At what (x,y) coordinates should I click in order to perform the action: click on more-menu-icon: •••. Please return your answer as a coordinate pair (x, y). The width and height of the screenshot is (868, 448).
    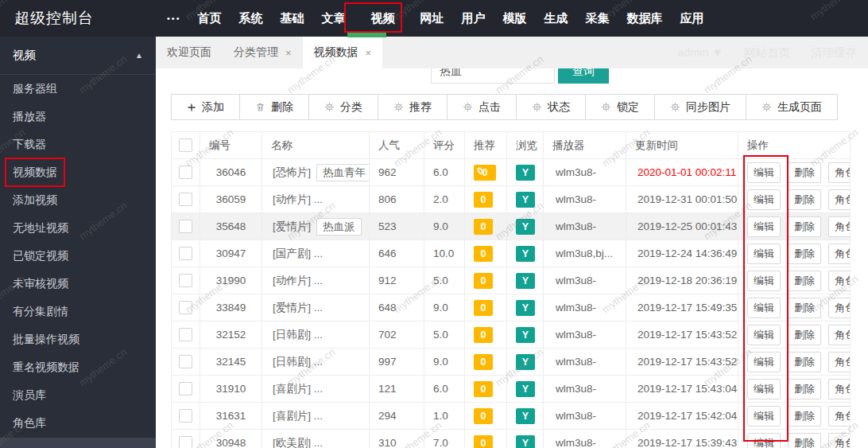
    Looking at the image, I should click on (174, 18).